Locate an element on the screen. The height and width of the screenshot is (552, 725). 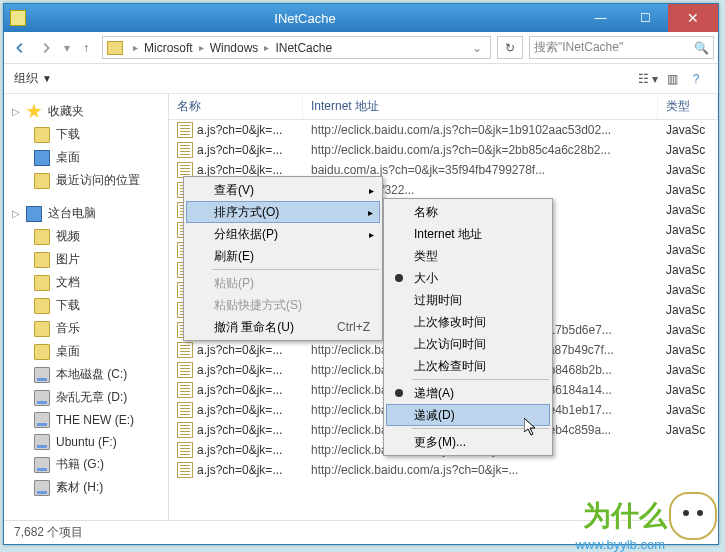
menu-refresh: 刷新(E) is located at coordinates (283, 256).